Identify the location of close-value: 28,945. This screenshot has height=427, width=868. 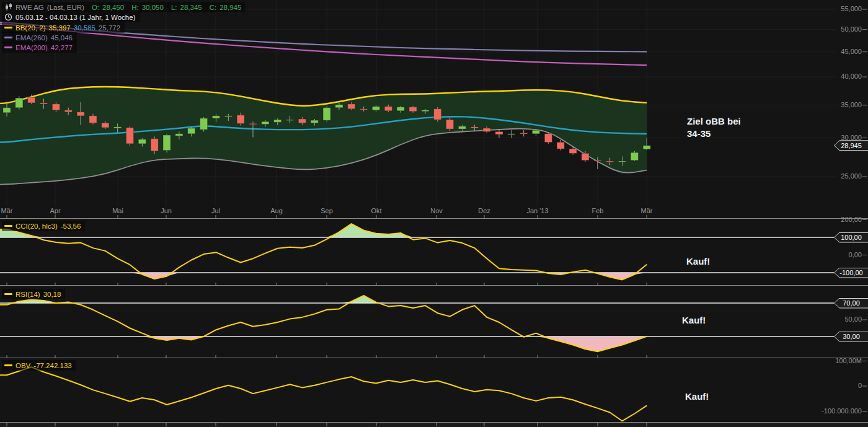
(231, 7).